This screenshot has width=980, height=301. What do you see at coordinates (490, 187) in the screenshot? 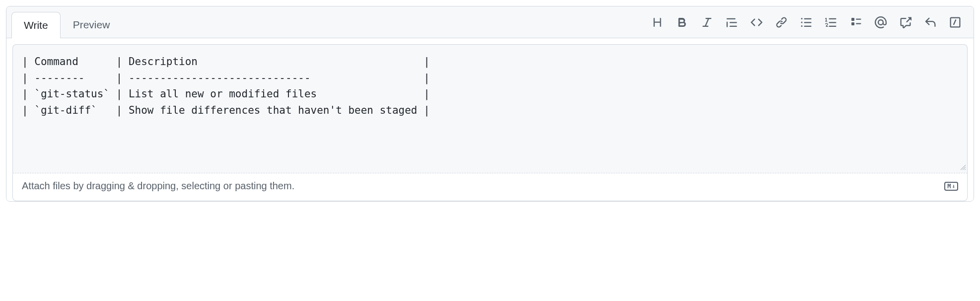
I see `editor-footer: Attach files by dragging & dropping, sel…` at bounding box center [490, 187].